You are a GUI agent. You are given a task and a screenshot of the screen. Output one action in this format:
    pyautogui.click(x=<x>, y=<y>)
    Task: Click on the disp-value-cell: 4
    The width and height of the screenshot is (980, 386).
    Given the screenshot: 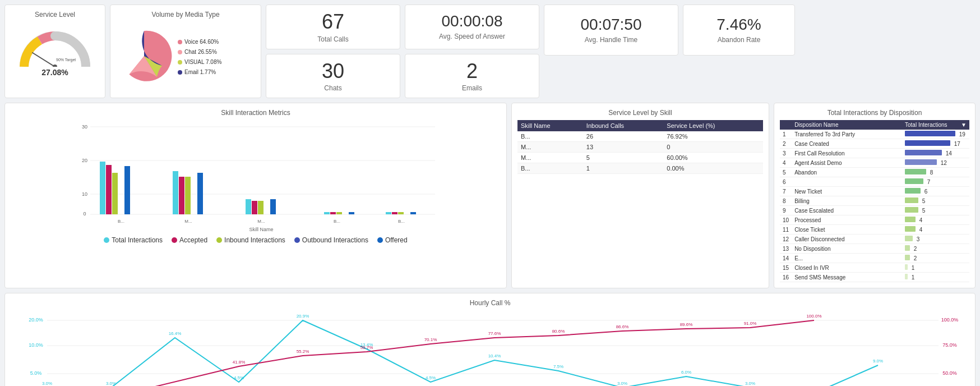 What is the action you would take?
    pyautogui.click(x=936, y=220)
    